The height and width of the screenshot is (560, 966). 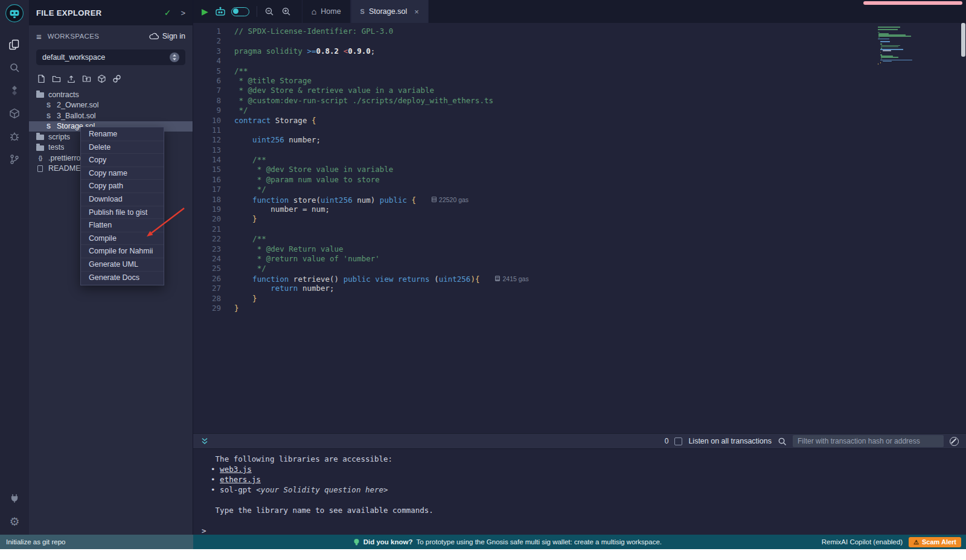 I want to click on context-menu-item-flatten: Flatten, so click(x=122, y=226).